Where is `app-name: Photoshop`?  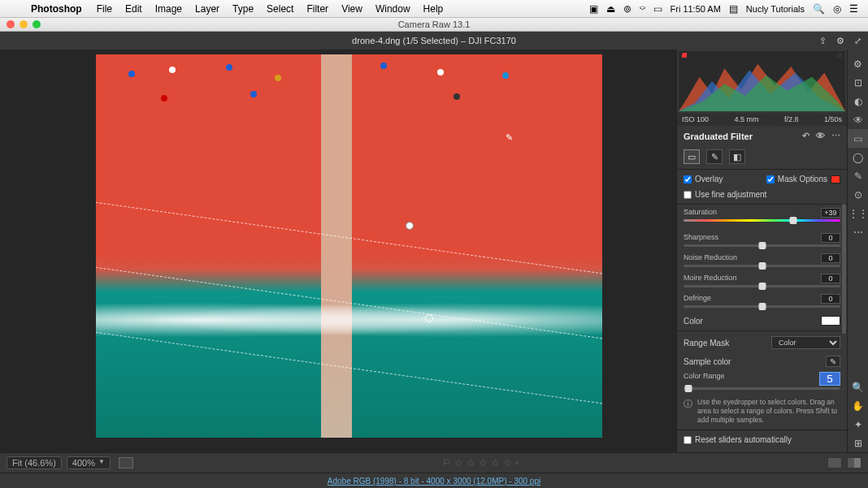
app-name: Photoshop is located at coordinates (57, 9).